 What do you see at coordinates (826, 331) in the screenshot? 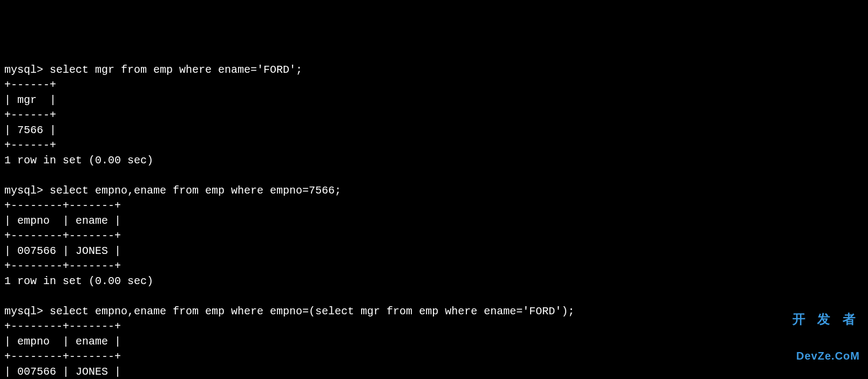
I see `watermark: 开 发 者 DevZe.CoM` at bounding box center [826, 331].